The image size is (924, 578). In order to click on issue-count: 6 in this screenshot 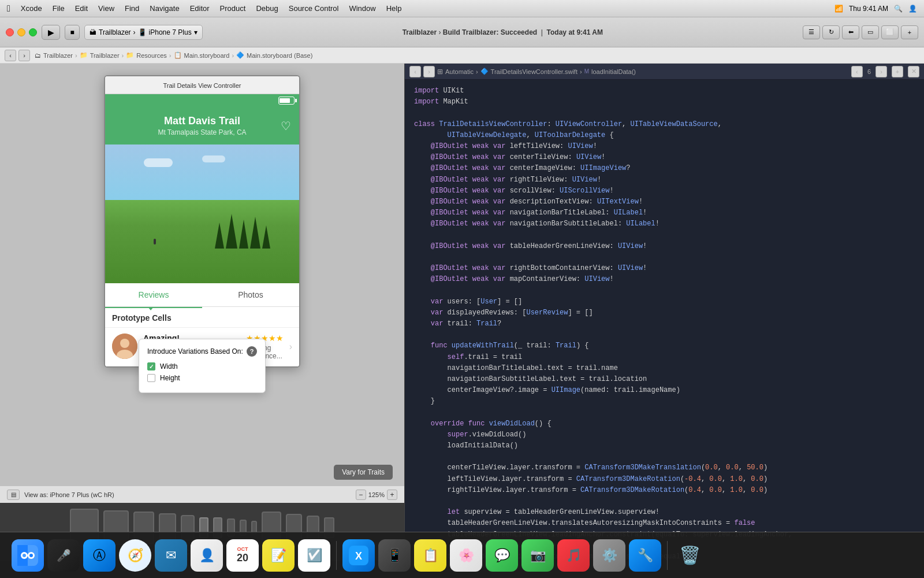, I will do `click(869, 72)`.